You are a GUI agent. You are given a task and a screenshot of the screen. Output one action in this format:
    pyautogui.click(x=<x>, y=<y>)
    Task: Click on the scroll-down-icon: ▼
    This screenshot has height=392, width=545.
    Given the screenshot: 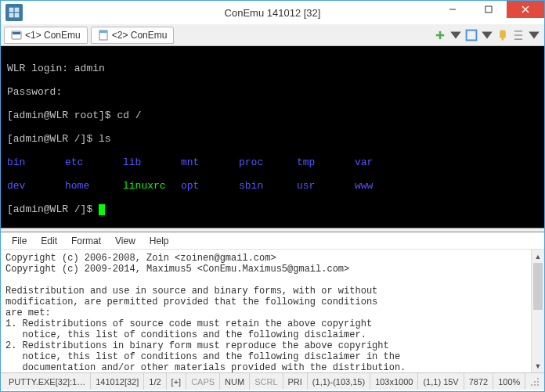 What is the action you would take?
    pyautogui.click(x=538, y=366)
    